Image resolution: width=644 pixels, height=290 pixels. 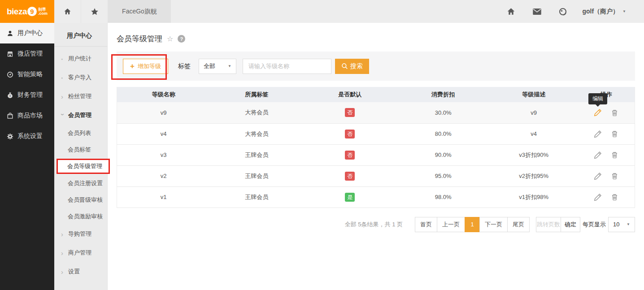 What do you see at coordinates (563, 12) in the screenshot?
I see `headset-icon` at bounding box center [563, 12].